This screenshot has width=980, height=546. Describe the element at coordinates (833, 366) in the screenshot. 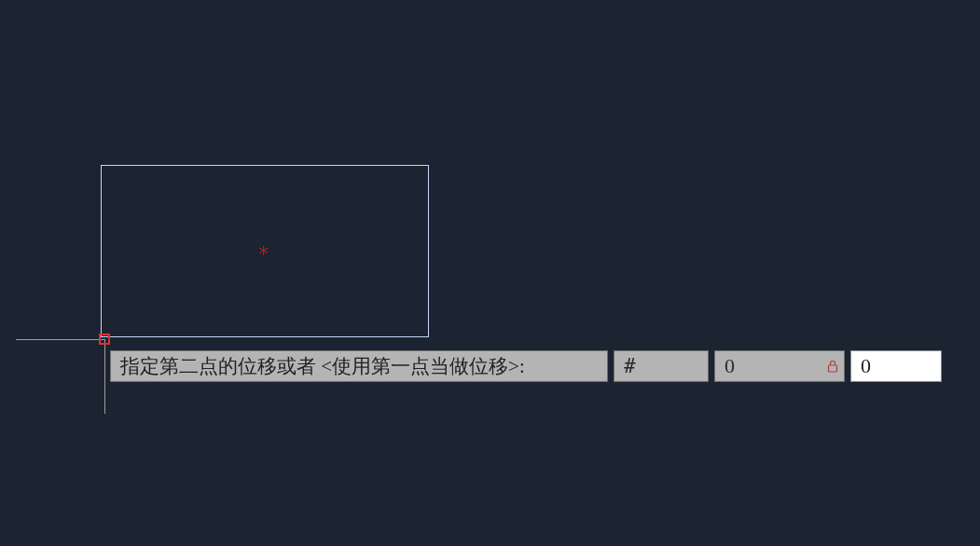

I see `lock-icon` at that location.